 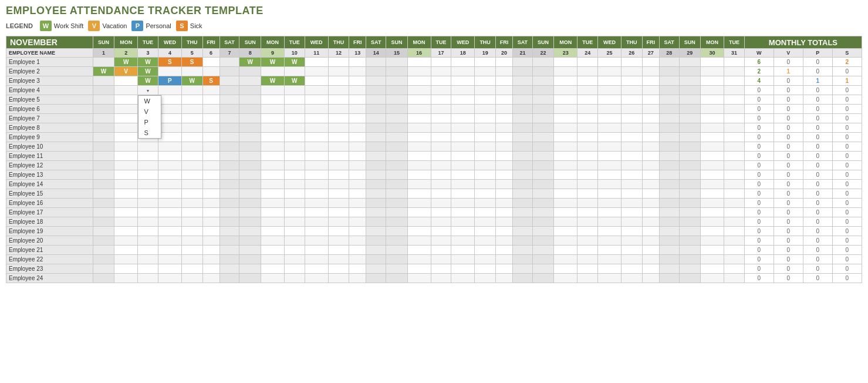 I want to click on attendance-cell-3-5: W, so click(x=192, y=81).